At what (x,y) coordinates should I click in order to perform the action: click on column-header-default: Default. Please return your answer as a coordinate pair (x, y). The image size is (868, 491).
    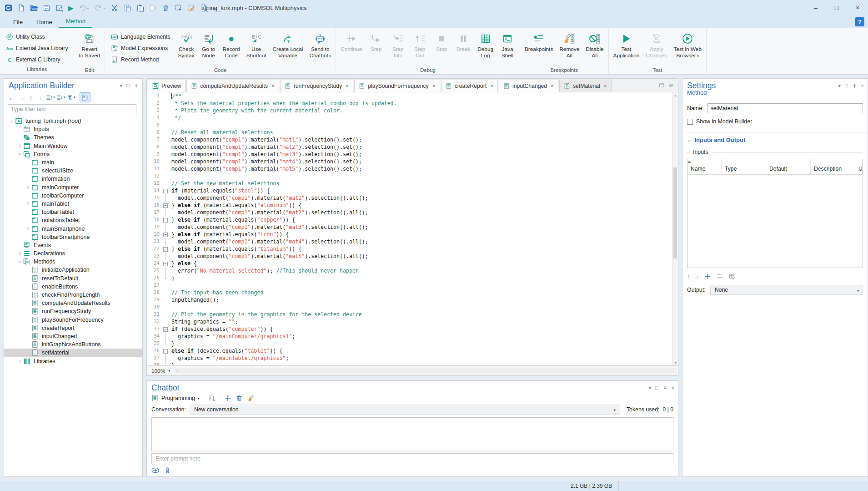
    Looking at the image, I should click on (788, 167).